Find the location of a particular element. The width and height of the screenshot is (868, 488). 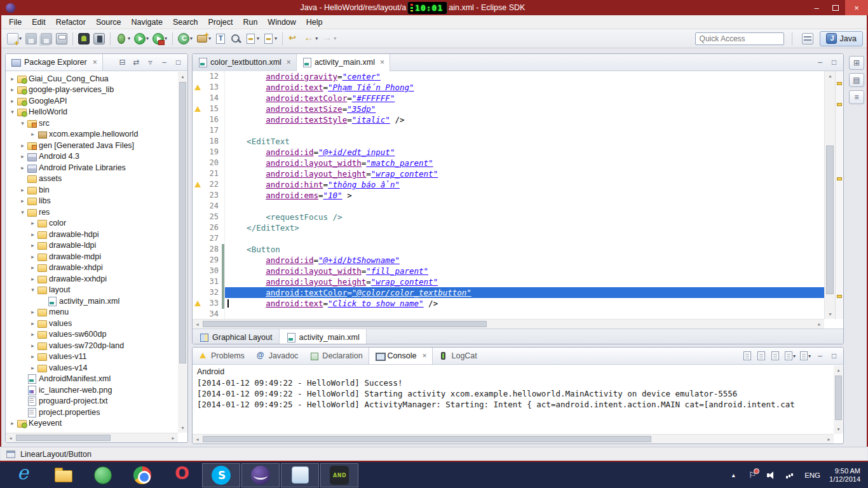

menu-file: File is located at coordinates (15, 22).